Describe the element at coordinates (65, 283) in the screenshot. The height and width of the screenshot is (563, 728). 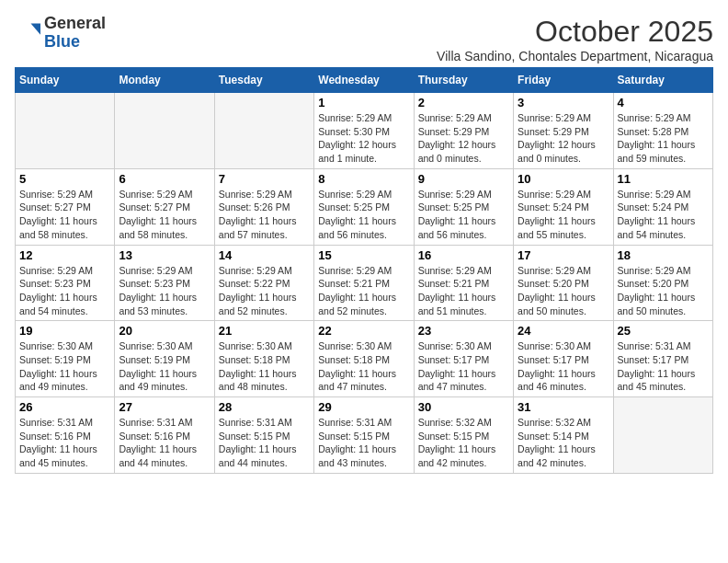
I see `calendar-day-cell: 12Sunrise: 5:29 AMSunset: 5:23 PMDayligh…` at that location.